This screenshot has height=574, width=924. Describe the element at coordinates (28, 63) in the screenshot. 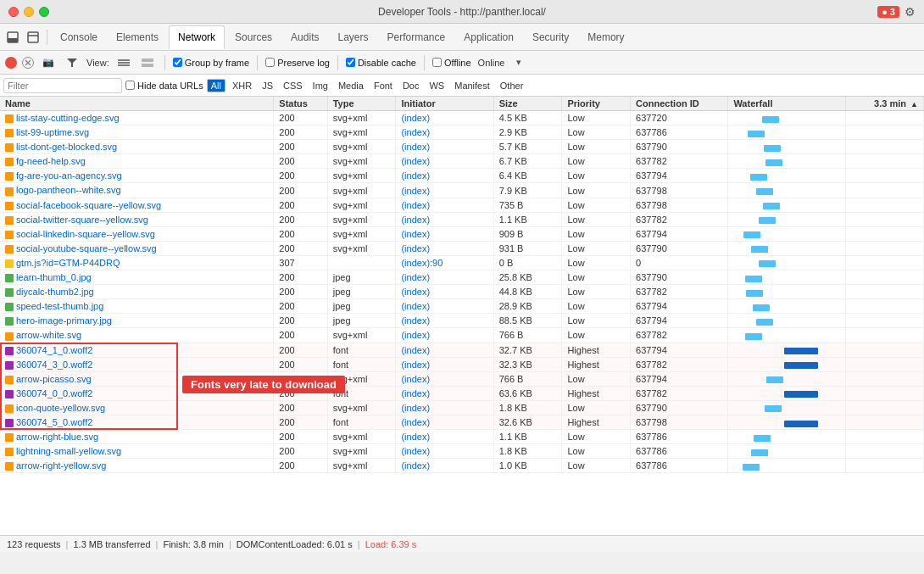

I see `clear-button` at that location.